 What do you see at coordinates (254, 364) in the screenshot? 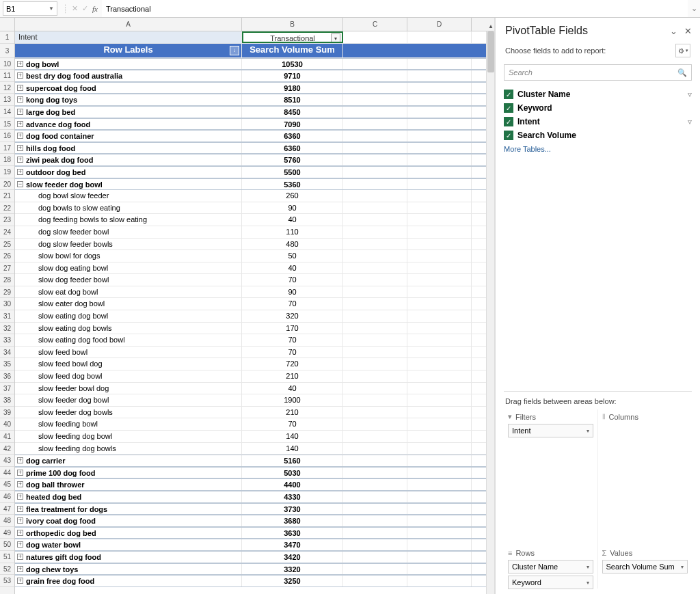
I see `pivot-child-row: slow feed bowl dog720` at bounding box center [254, 364].